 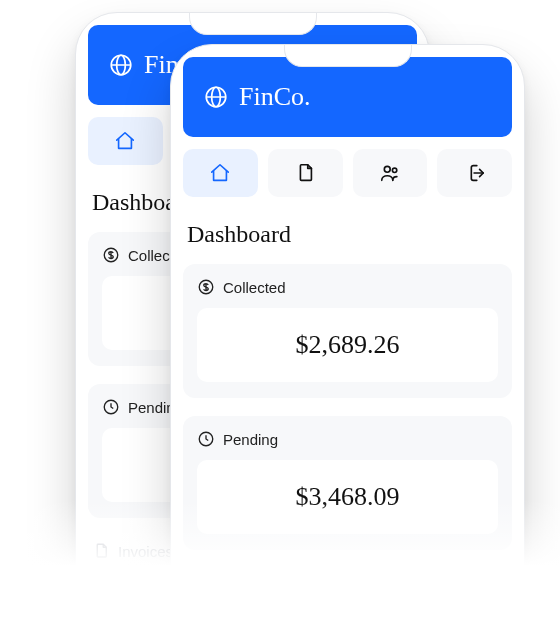 I want to click on logout-icon, so click(x=475, y=173).